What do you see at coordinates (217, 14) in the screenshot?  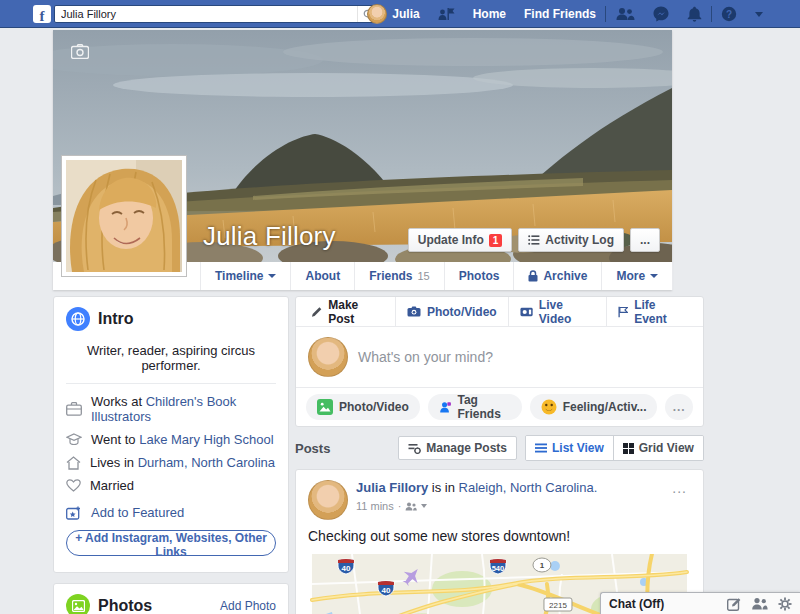 I see `search-bar` at bounding box center [217, 14].